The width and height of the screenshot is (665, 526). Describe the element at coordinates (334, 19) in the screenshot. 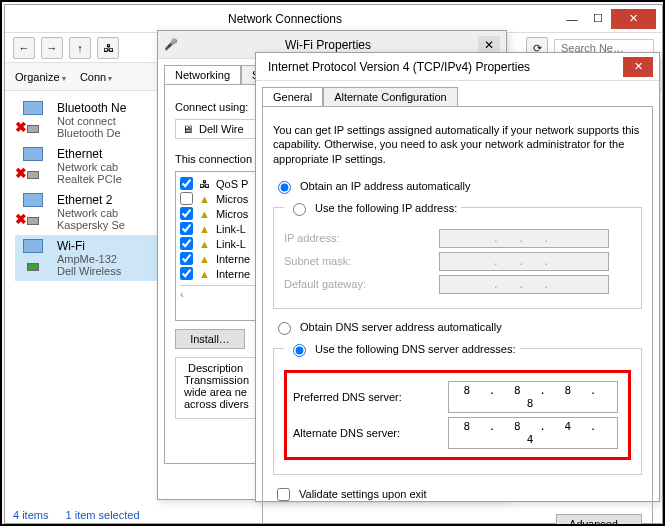

I see `nc-titlebar: Network Connections — ☐ ✕` at that location.